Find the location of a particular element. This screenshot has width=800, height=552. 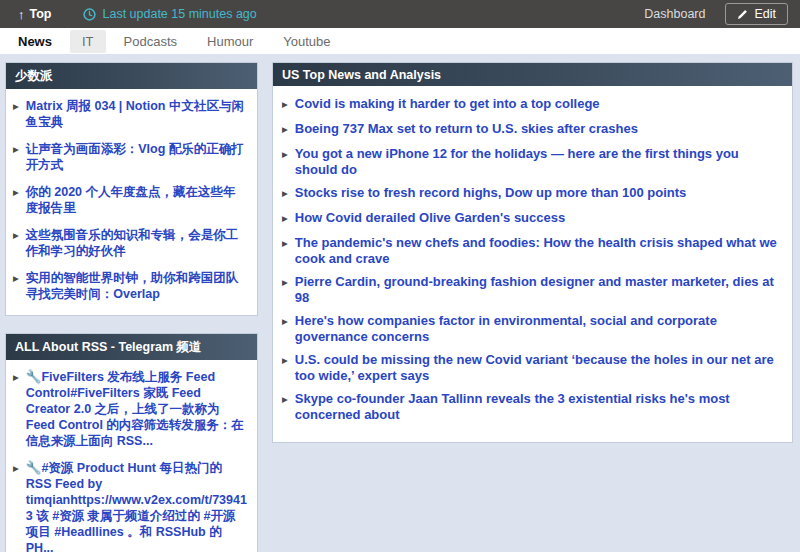

feed-item: ▶ 实用的智能世界时钟，助你和跨国团队寻找完美时间：Overlap is located at coordinates (130, 286).